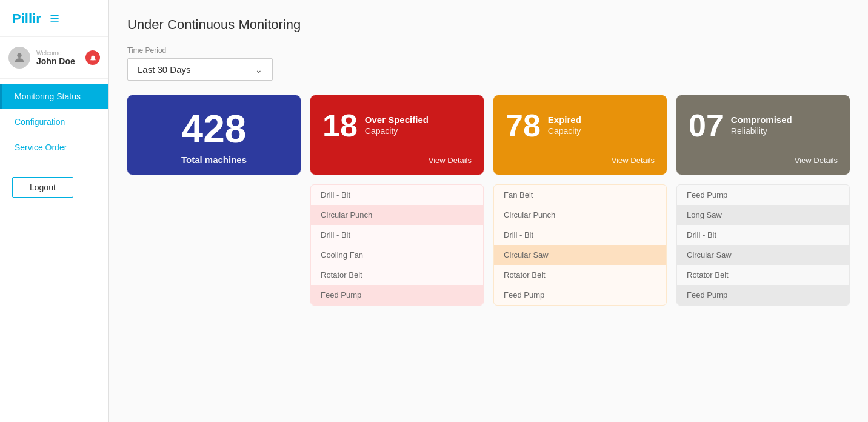 Image resolution: width=868 pixels, height=422 pixels. Describe the element at coordinates (397, 155) in the screenshot. I see `over-specified-view-details: View Details` at that location.